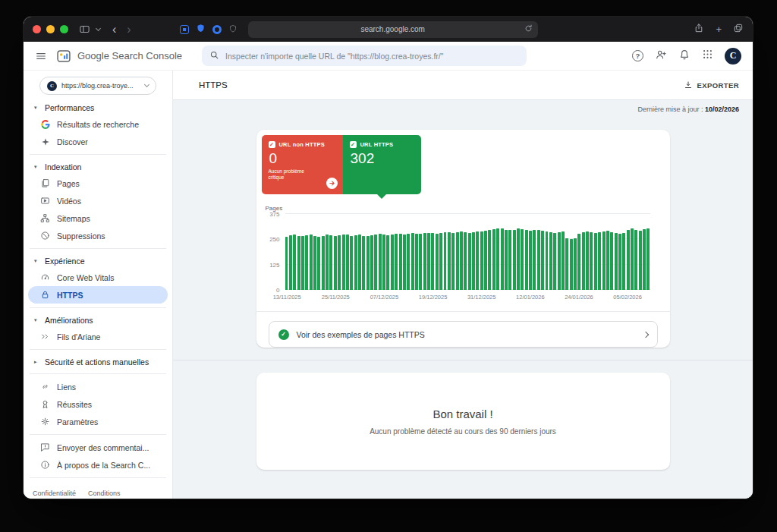 This screenshot has width=777, height=532. Describe the element at coordinates (200, 30) in the screenshot. I see `shield-extension-icon` at that location.